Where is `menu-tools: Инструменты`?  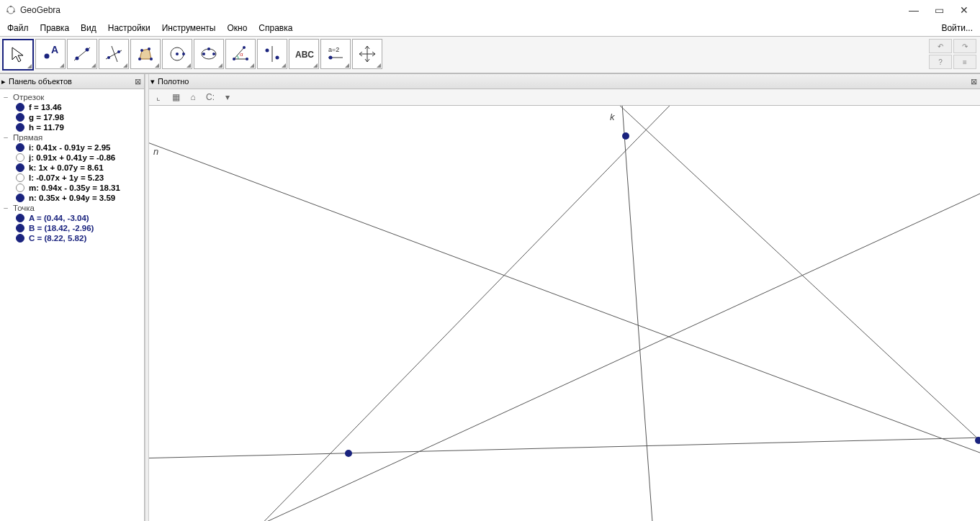
menu-tools: Инструменты is located at coordinates (189, 28).